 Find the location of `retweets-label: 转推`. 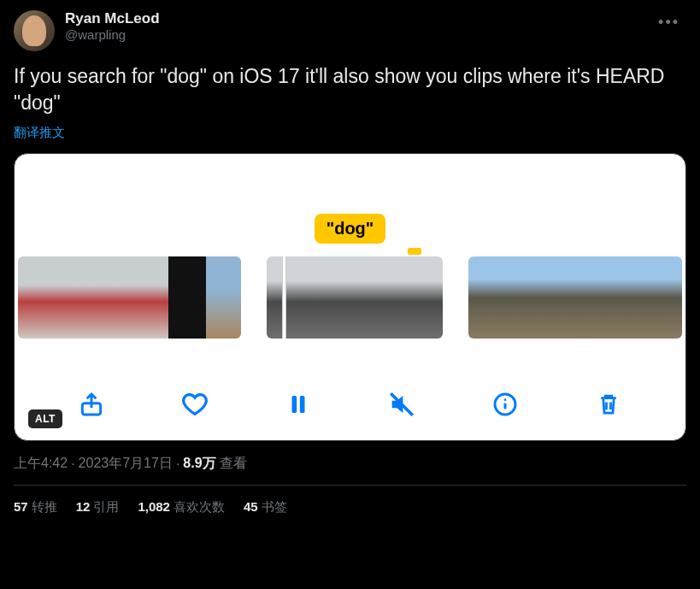

retweets-label: 转推 is located at coordinates (44, 506).